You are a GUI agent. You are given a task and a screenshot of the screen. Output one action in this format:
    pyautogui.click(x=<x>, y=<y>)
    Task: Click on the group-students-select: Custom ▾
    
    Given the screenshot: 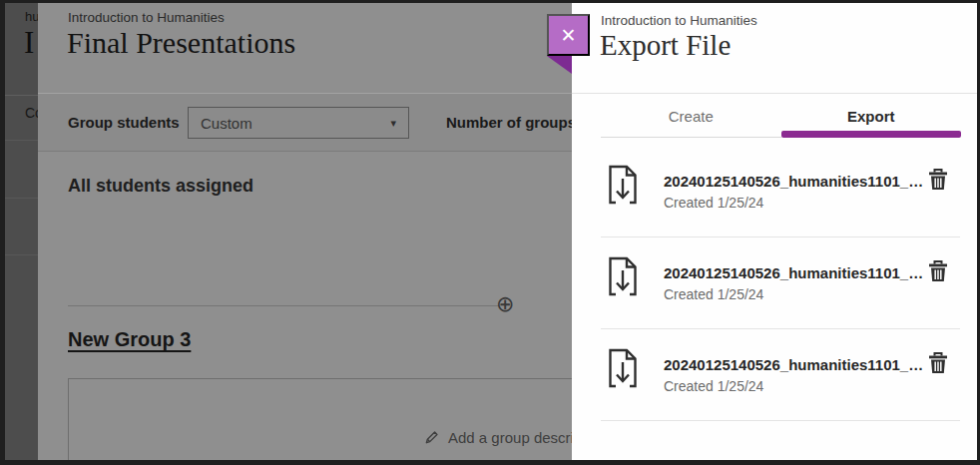 What is the action you would take?
    pyautogui.click(x=298, y=123)
    